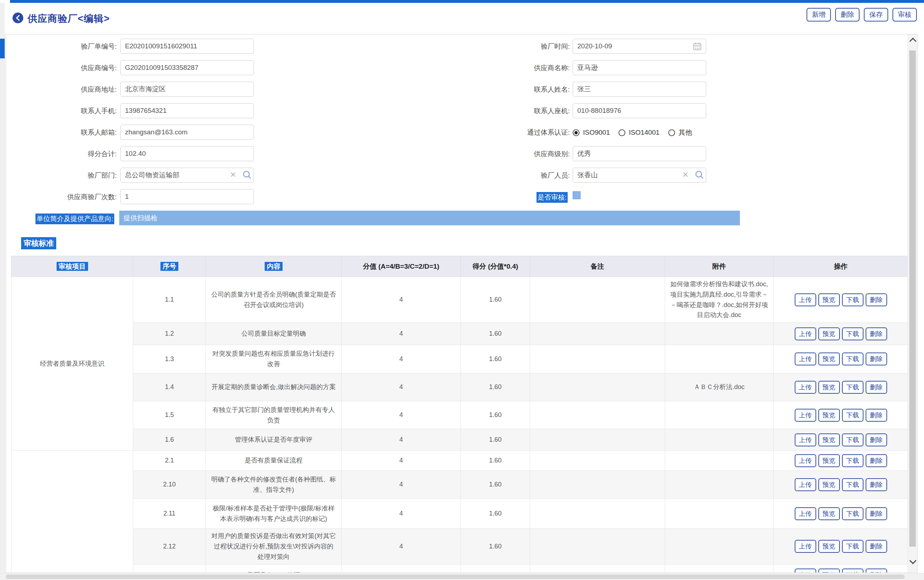  I want to click on horizontal-scrollbar, so click(462, 577).